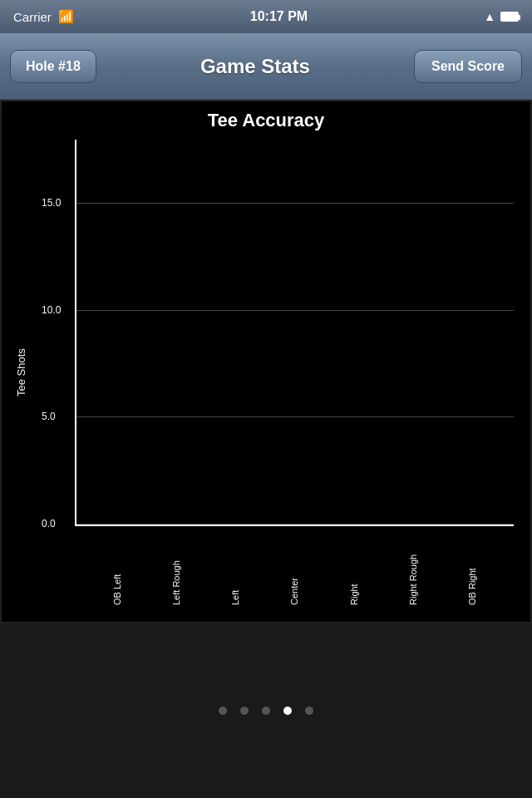 This screenshot has height=798, width=532. I want to click on page-indicator, so click(266, 711).